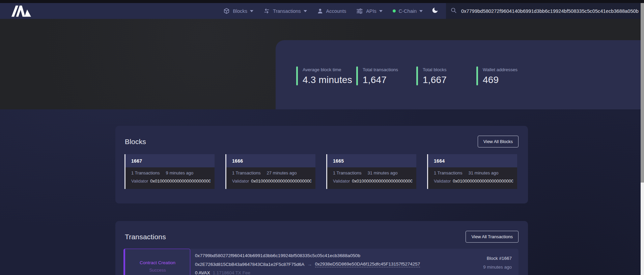 Image resolution: width=644 pixels, height=275 pixels. Describe the element at coordinates (360, 11) in the screenshot. I see `sliders-icon` at that location.